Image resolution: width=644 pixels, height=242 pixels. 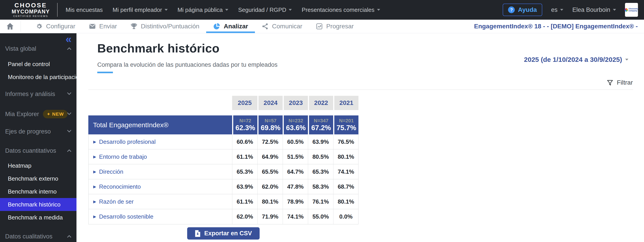 I want to click on tab-configurar: Configurar, so click(x=56, y=26).